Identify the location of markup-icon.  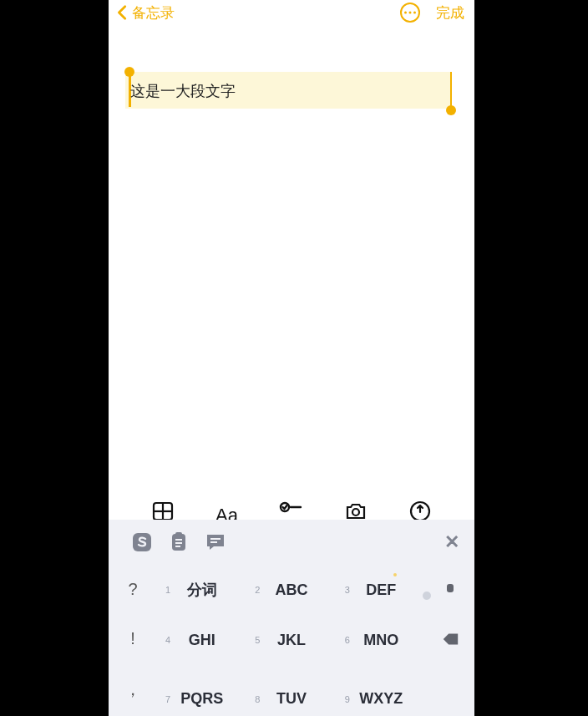
(420, 506).